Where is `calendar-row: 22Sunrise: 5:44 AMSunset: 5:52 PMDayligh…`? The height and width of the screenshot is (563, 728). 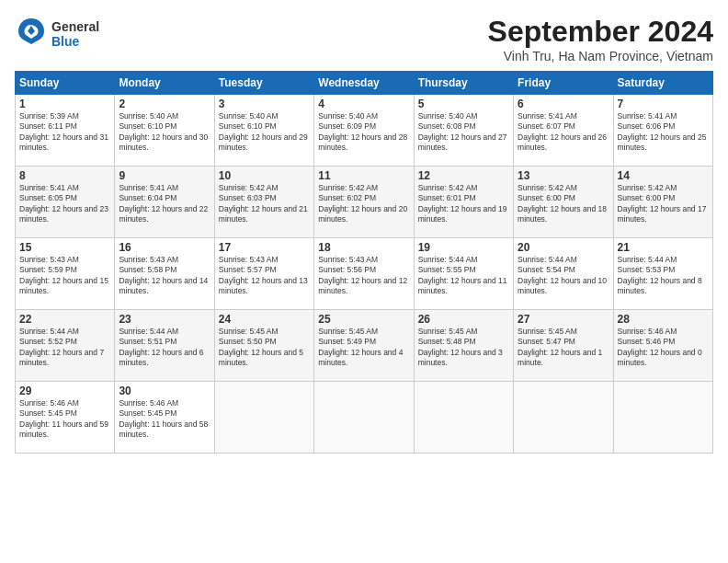
calendar-row: 22Sunrise: 5:44 AMSunset: 5:52 PMDayligh… is located at coordinates (364, 346).